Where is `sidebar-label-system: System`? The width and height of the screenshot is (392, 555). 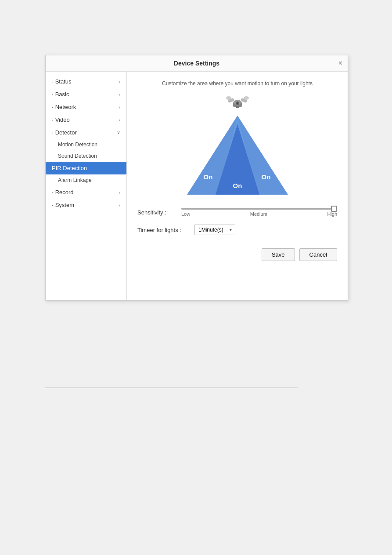 sidebar-label-system: System is located at coordinates (65, 205).